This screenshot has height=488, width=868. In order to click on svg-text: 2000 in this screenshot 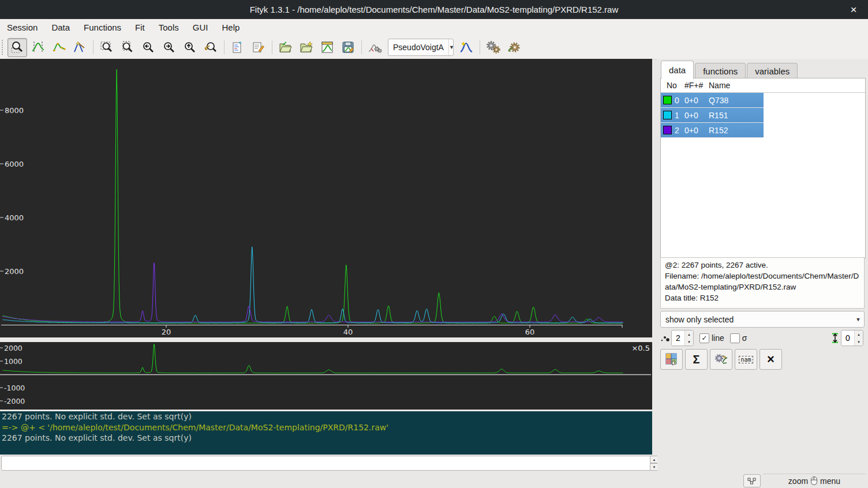, I will do `click(14, 271)`.